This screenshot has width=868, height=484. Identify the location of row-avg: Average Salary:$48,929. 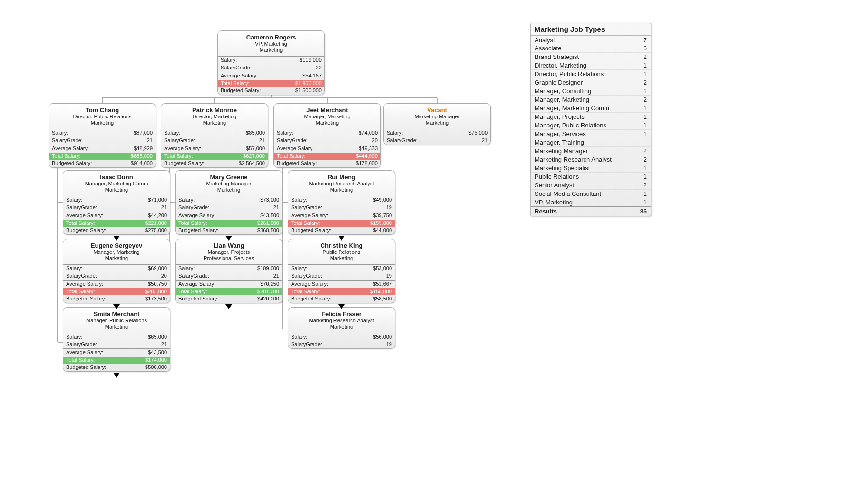
(102, 149).